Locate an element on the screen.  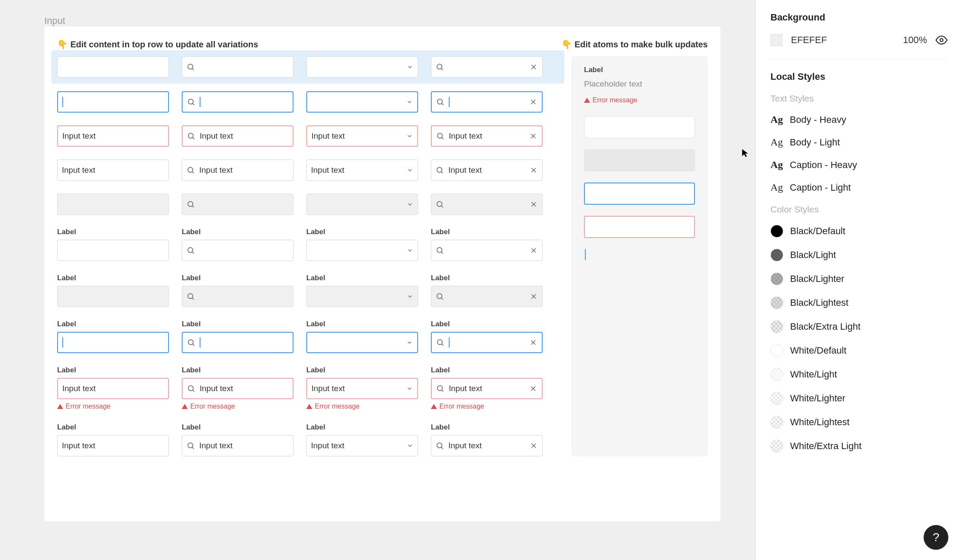
labeled-focused: Label is located at coordinates (113, 337).